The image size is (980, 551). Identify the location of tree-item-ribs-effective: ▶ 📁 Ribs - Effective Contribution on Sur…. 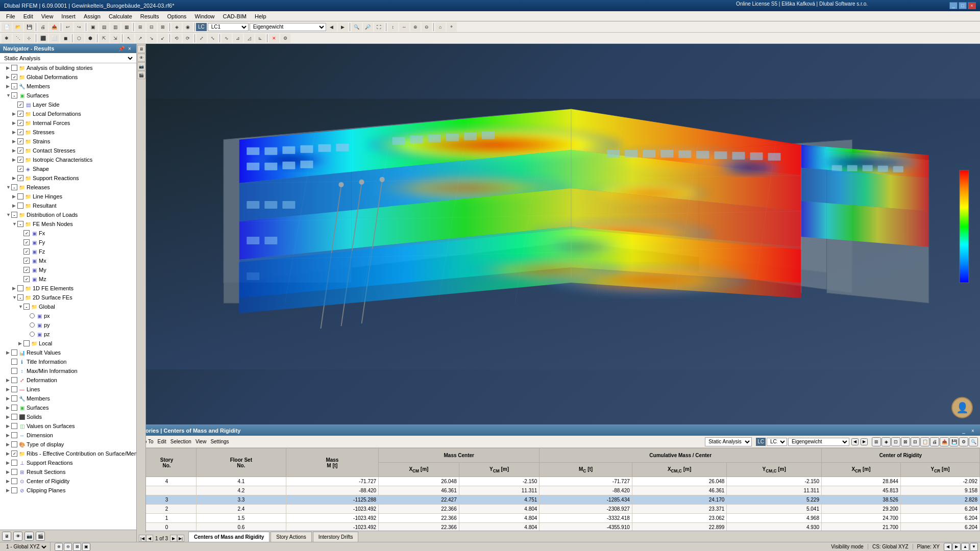
(68, 454).